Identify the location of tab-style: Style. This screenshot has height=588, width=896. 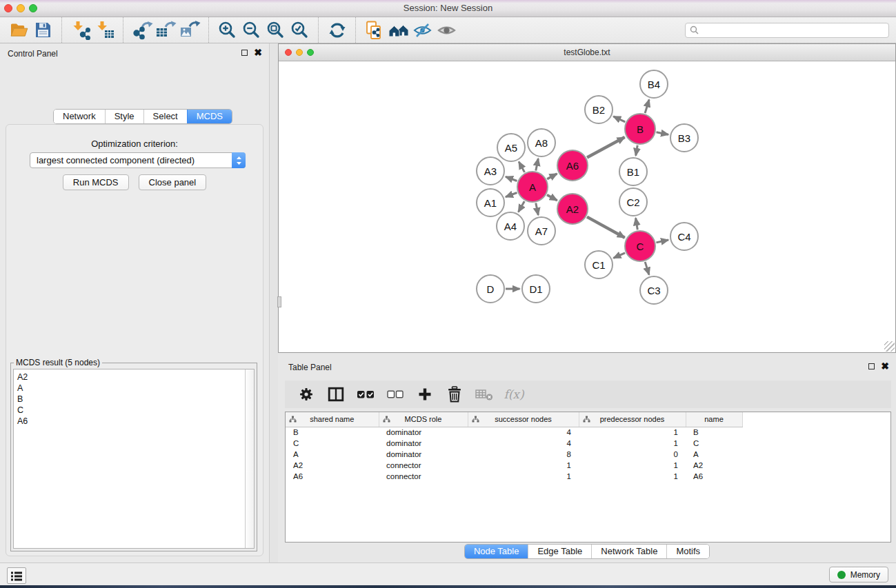
(124, 116).